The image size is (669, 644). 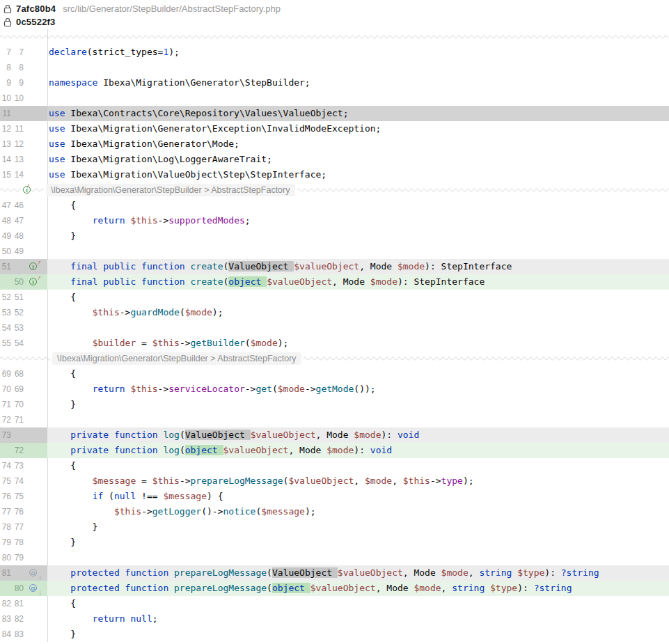 What do you see at coordinates (206, 113) in the screenshot?
I see `code-token: Ibexa\Contracts\Core\Repository\Values\V…` at bounding box center [206, 113].